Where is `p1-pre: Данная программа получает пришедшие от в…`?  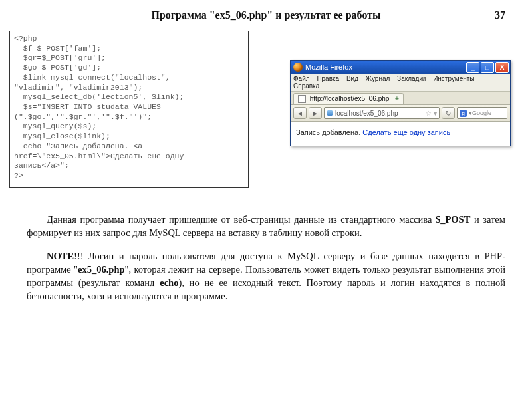 p1-pre: Данная программа получает пришедшие от в… is located at coordinates (241, 219).